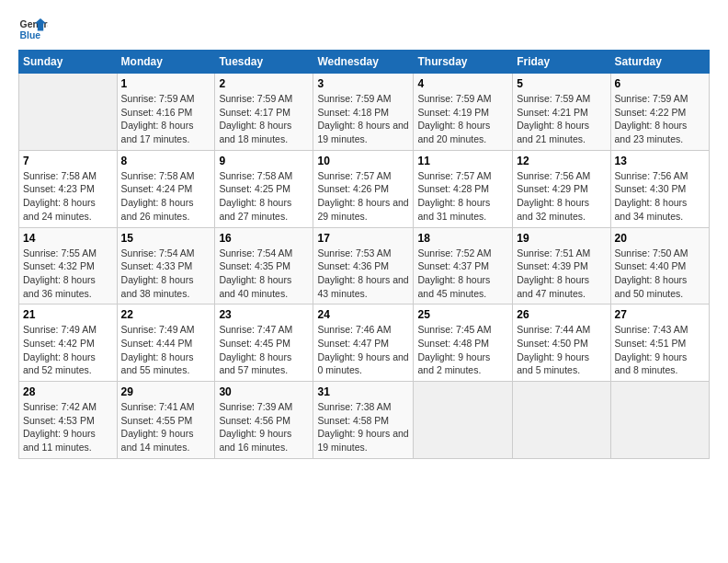  I want to click on day-cell: 26 Sunrise: 7:44 AMSunset: 4:50 PMDaylig…, so click(562, 343).